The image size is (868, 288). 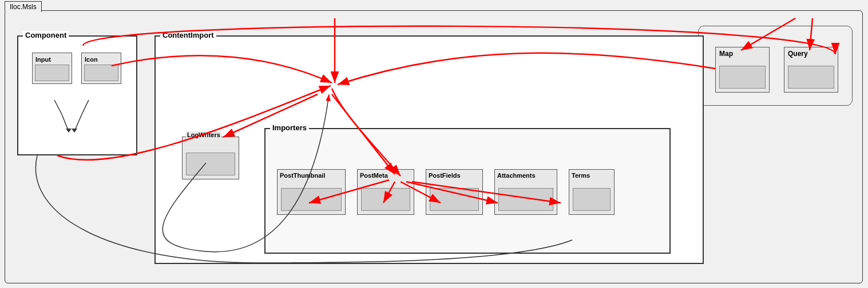 I want to click on post-thumbnail-inner, so click(x=311, y=199).